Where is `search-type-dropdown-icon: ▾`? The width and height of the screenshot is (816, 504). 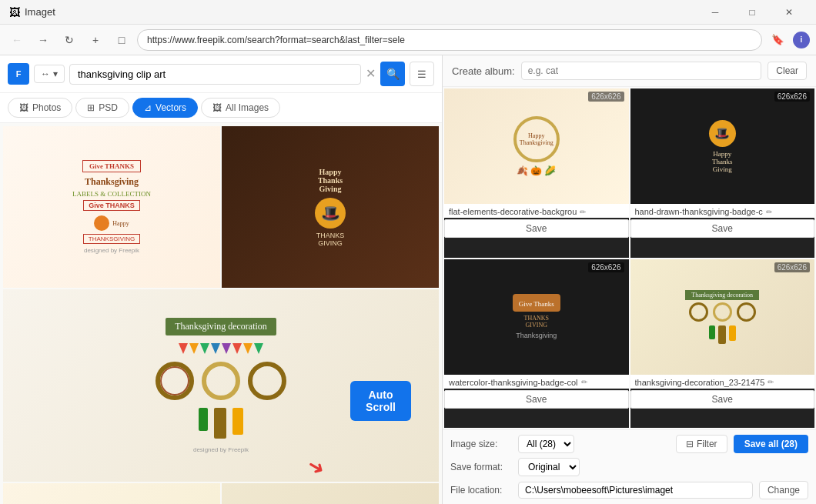
search-type-dropdown-icon: ▾ is located at coordinates (55, 74).